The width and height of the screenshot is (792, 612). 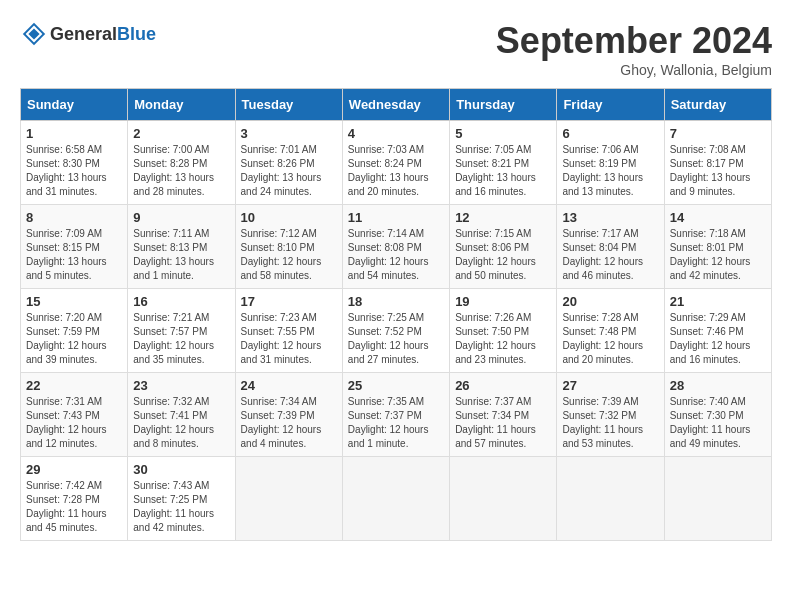 What do you see at coordinates (396, 105) in the screenshot?
I see `header-row: SundayMondayTuesdayWednesdayThursdayFrid…` at bounding box center [396, 105].